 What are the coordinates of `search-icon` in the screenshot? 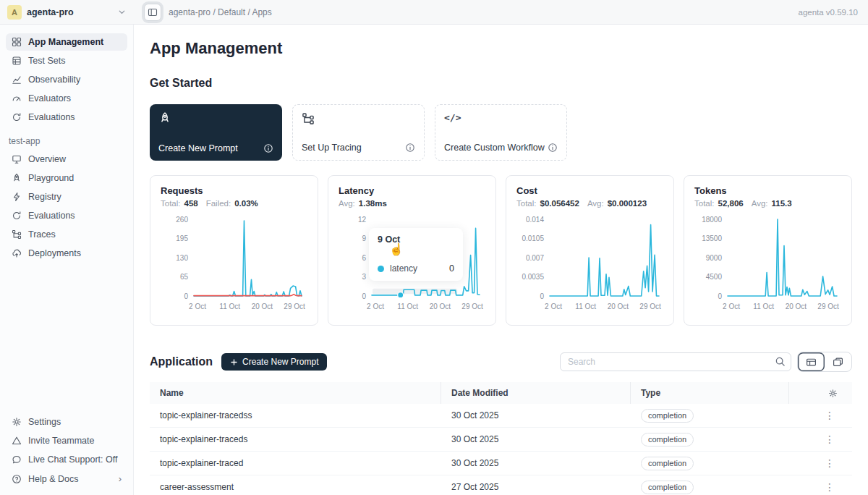 It's located at (780, 362).